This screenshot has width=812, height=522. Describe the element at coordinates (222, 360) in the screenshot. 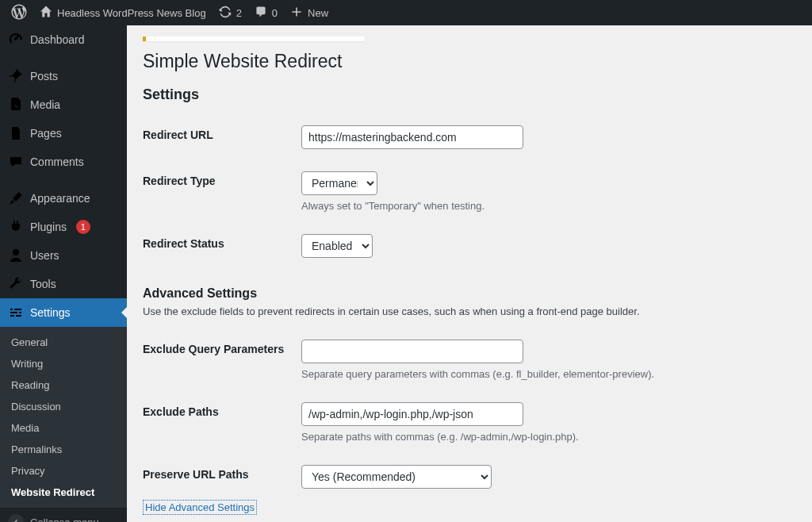

I see `exclude-query-label: Exclude Query Parameters` at that location.